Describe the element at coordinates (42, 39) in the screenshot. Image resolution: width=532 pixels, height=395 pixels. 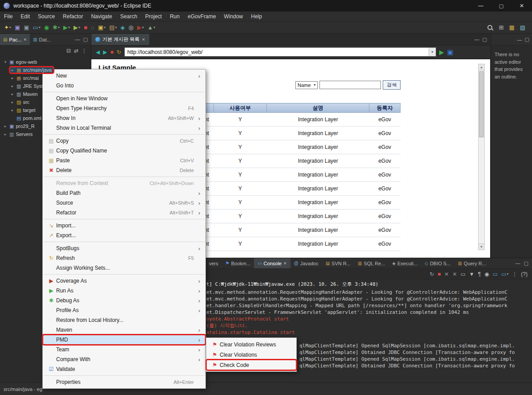
I see `panel-tab: ▥ Dat...` at that location.